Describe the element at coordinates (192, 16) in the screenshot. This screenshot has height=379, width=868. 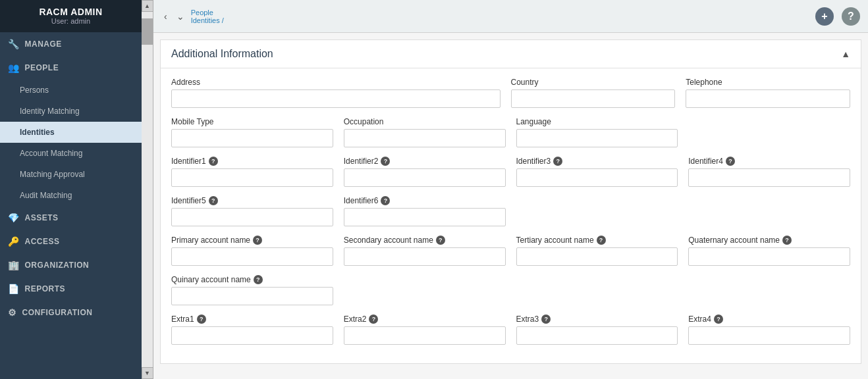
I see `top-bar-left: ‹ ⌄ People Identities /` at that location.